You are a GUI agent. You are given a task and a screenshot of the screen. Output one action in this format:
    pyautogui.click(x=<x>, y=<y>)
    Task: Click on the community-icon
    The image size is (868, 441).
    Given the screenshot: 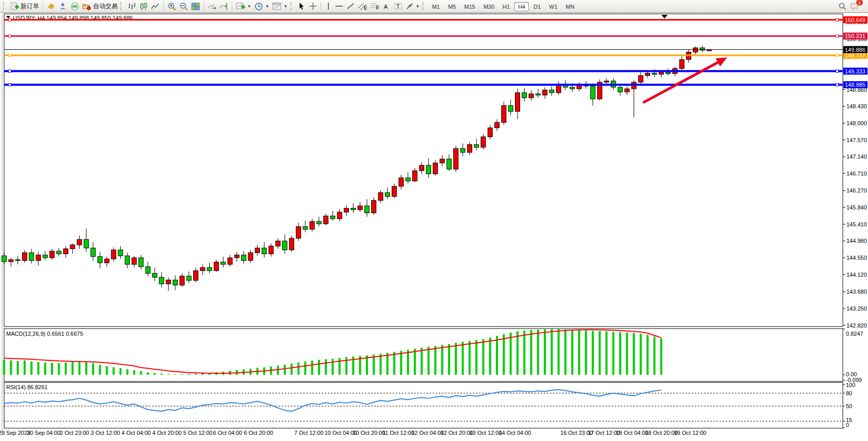 What is the action you would take?
    pyautogui.click(x=63, y=6)
    